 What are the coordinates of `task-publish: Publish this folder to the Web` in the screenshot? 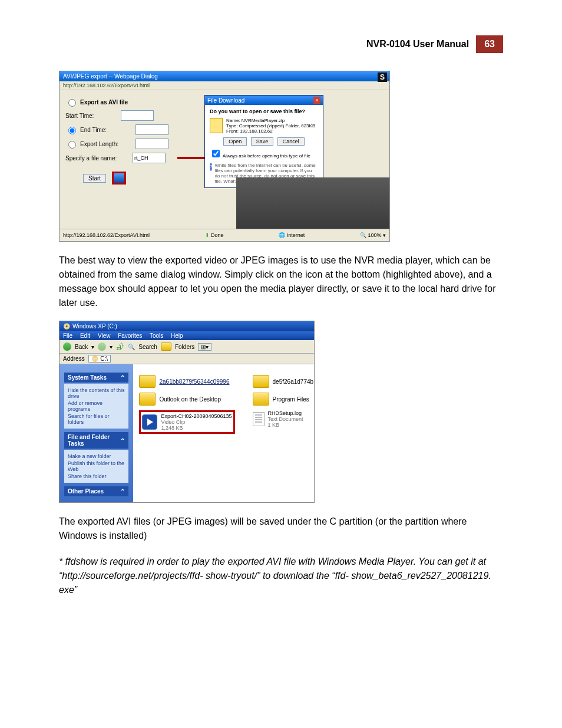 It's located at (97, 466).